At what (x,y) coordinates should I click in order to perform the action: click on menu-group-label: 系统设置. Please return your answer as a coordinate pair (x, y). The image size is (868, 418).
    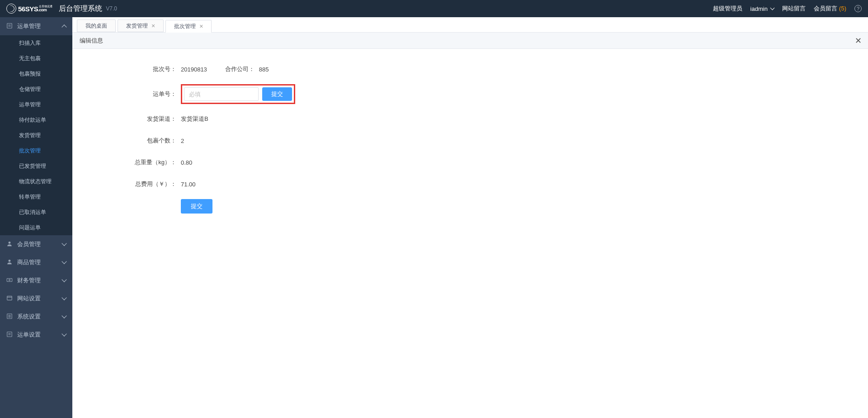
    Looking at the image, I should click on (29, 317).